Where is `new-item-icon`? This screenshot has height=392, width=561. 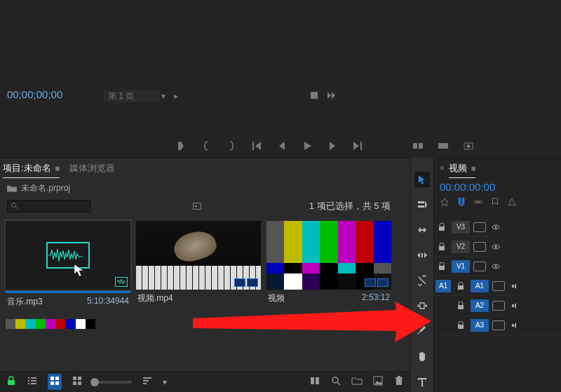
new-item-icon is located at coordinates (378, 381).